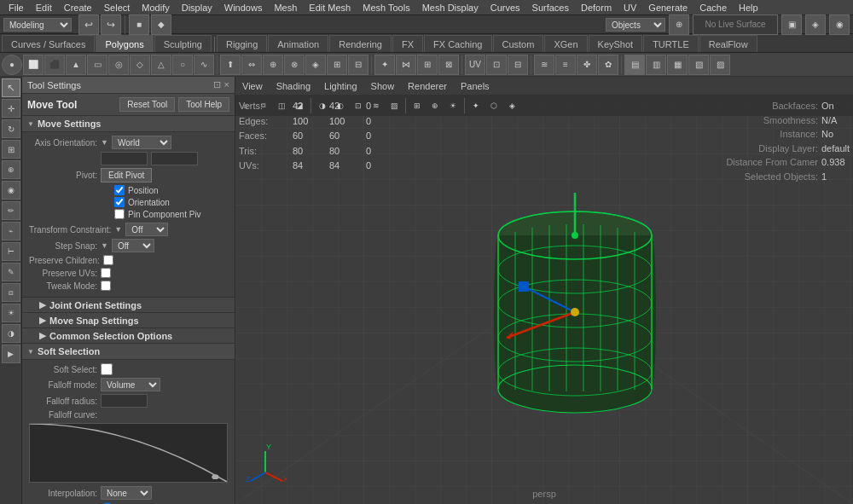 The height and width of the screenshot is (504, 853). Describe the element at coordinates (427, 86) in the screenshot. I see `vp-menu-renderer: Renderer` at that location.